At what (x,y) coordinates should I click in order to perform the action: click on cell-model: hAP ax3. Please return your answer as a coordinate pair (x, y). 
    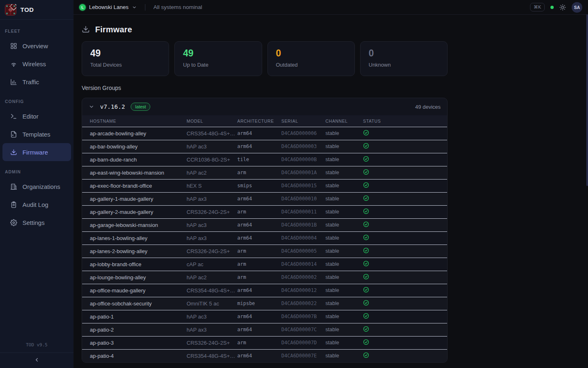
    Looking at the image, I should click on (212, 199).